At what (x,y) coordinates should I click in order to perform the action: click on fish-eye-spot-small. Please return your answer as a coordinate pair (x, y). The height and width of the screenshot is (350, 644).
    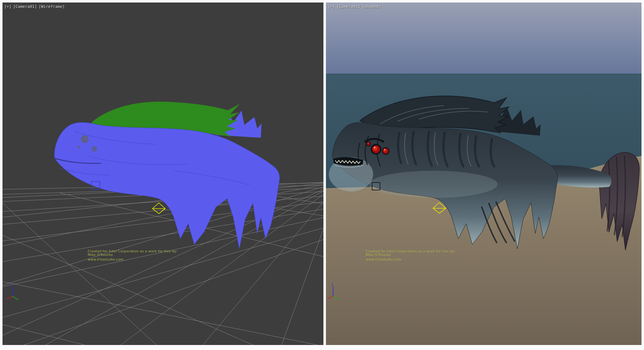
    Looking at the image, I should click on (94, 149).